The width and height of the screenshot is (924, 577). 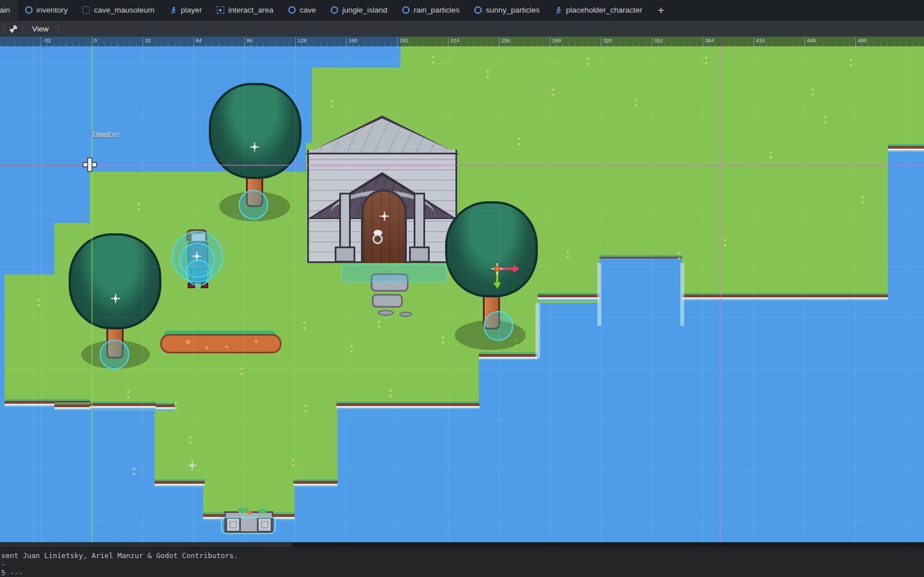 I want to click on tab-label: jungle_island, so click(x=365, y=10).